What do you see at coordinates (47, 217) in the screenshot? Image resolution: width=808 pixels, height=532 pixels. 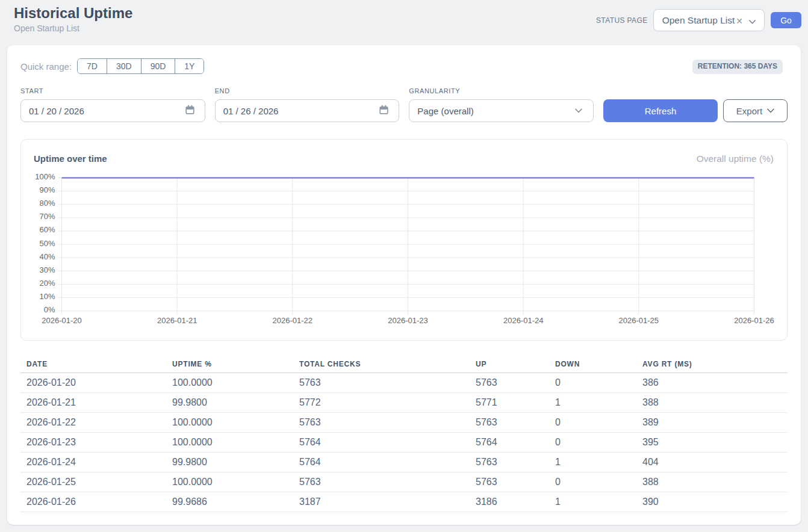 I see `svg-text: 70%` at bounding box center [47, 217].